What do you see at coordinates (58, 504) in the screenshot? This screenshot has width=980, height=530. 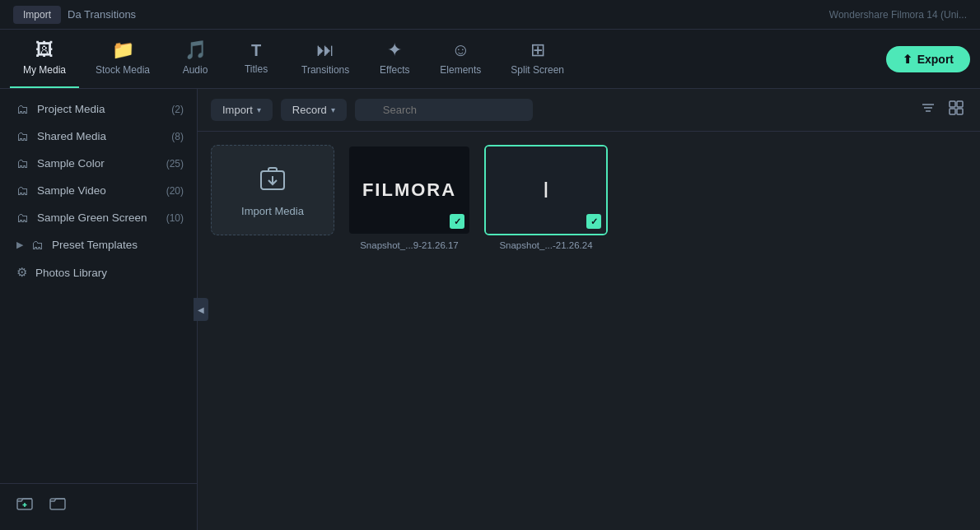 I see `folder-action-button` at bounding box center [58, 504].